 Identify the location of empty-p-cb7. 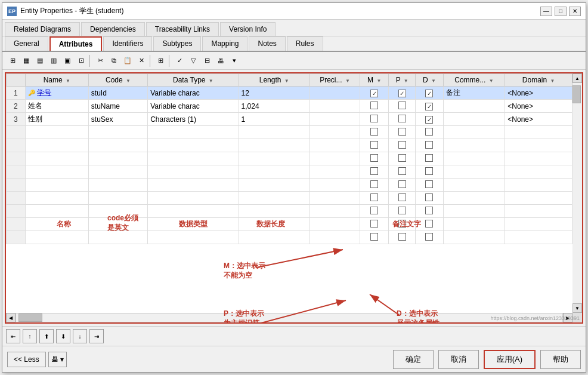
(402, 210).